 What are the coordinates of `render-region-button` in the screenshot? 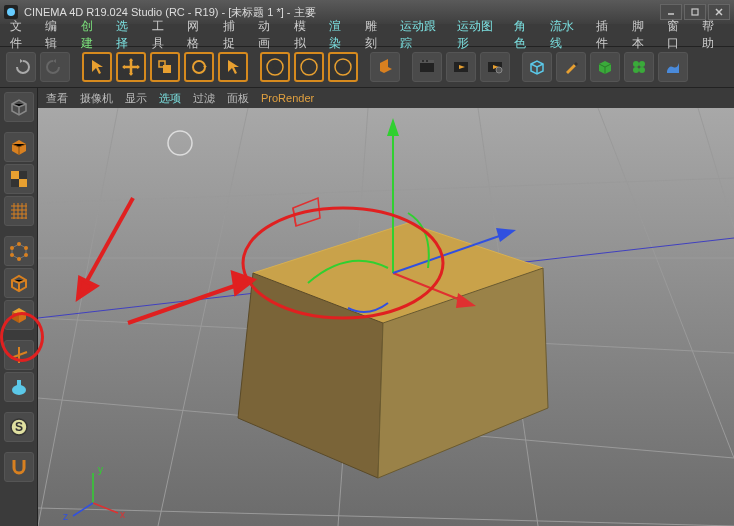 It's located at (461, 67).